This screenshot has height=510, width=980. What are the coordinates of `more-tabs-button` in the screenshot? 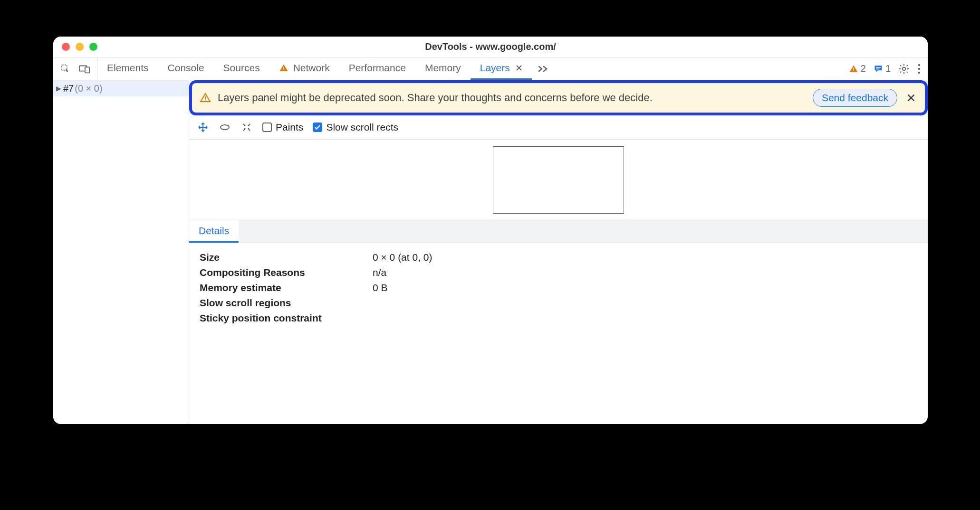 It's located at (544, 68).